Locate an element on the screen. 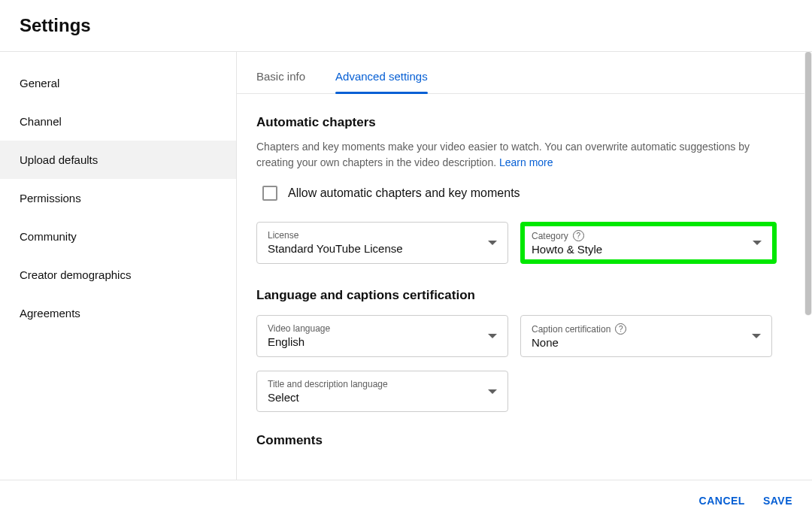 This screenshot has height=521, width=812. category-dropdown: Category ? Howto & Style is located at coordinates (648, 243).